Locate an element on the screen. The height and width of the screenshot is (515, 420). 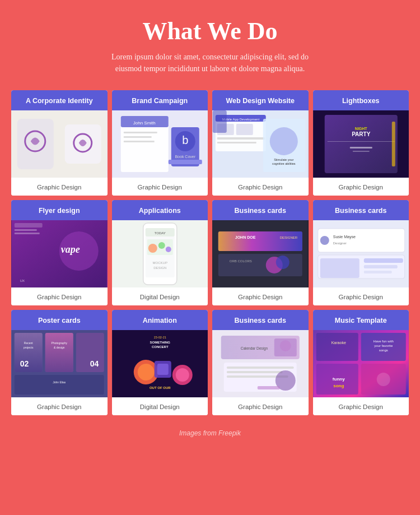
card-item: Flyer design vape UX Graphic Design is located at coordinates (59, 253).